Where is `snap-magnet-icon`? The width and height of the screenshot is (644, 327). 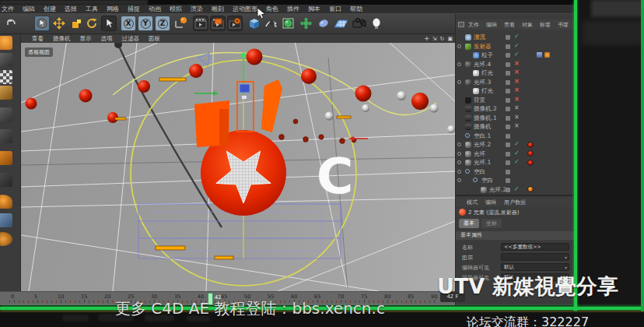 snap-magnet-icon is located at coordinates (6, 202).